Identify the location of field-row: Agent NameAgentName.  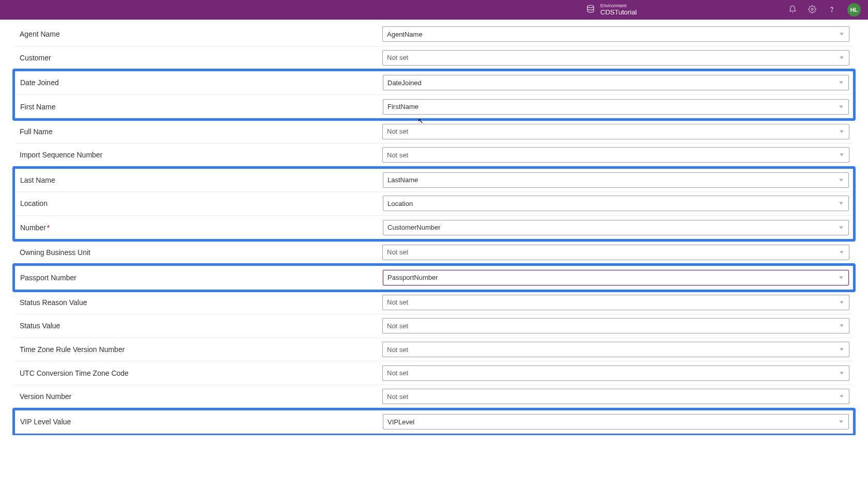
(434, 35).